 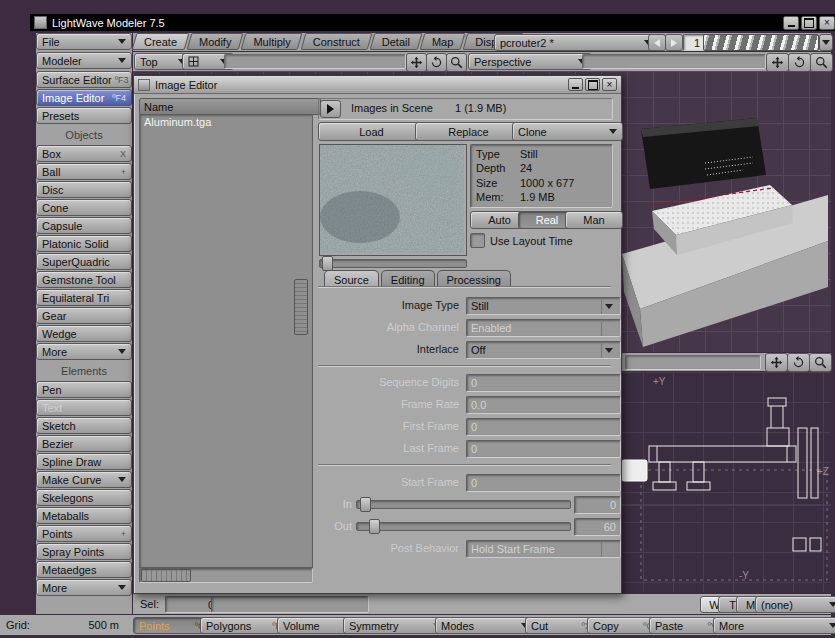 I want to click on tab-detail: Detail, so click(x=396, y=42).